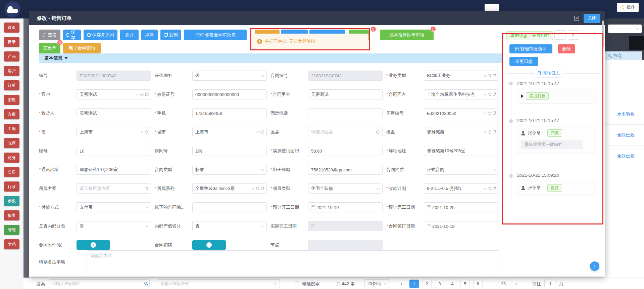 The width and height of the screenshot is (644, 289). What do you see at coordinates (230, 132) in the screenshot?
I see `city-input: 上海市 ×` at bounding box center [230, 132].